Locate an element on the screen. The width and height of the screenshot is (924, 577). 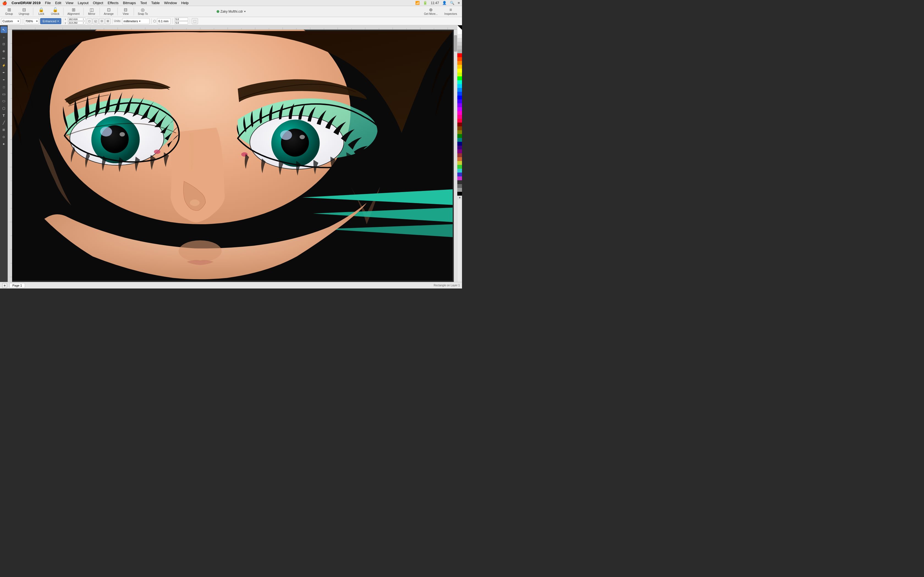
flip-v-button: ⊟ is located at coordinates (108, 21).